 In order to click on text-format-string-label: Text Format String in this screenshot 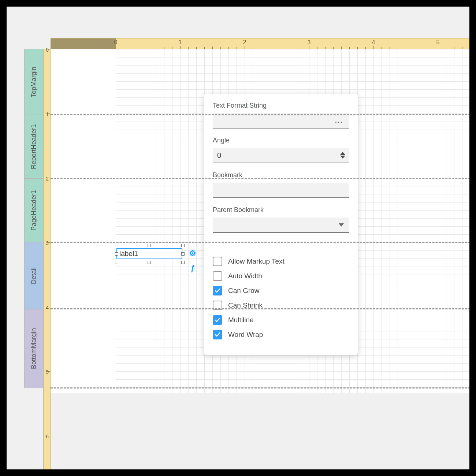, I will do `click(281, 105)`.